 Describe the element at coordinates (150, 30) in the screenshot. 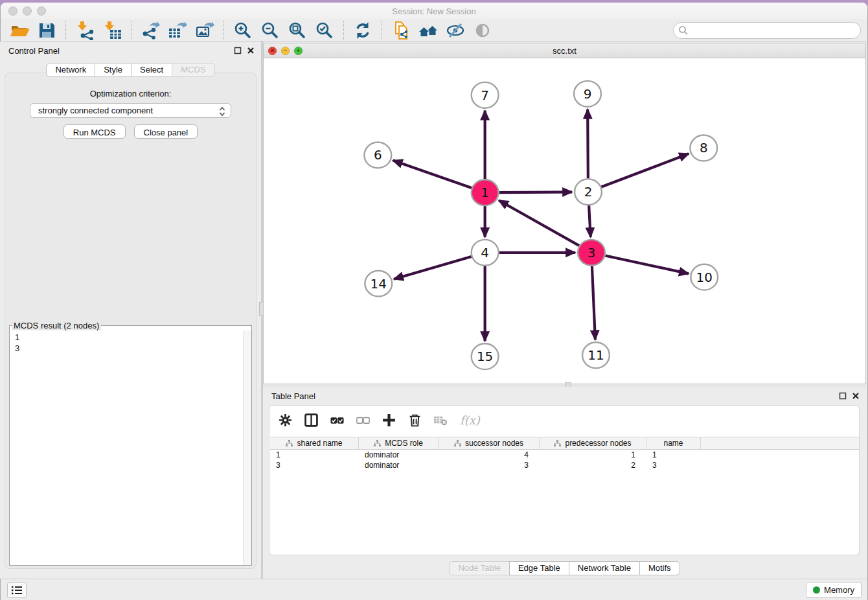

I see `export-network-icon` at that location.